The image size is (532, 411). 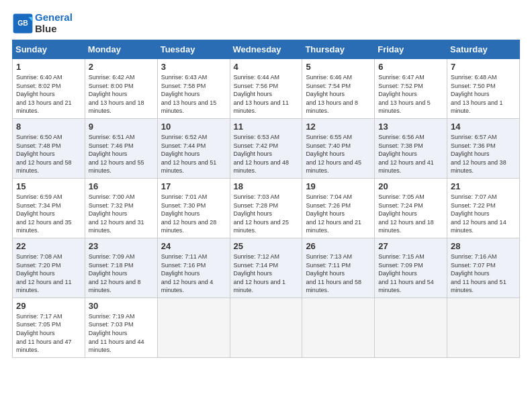 I want to click on calendar-cell: 27Sunrise: 7:15 AMSunset: 7:09 PMDayligh…, so click(x=411, y=267).